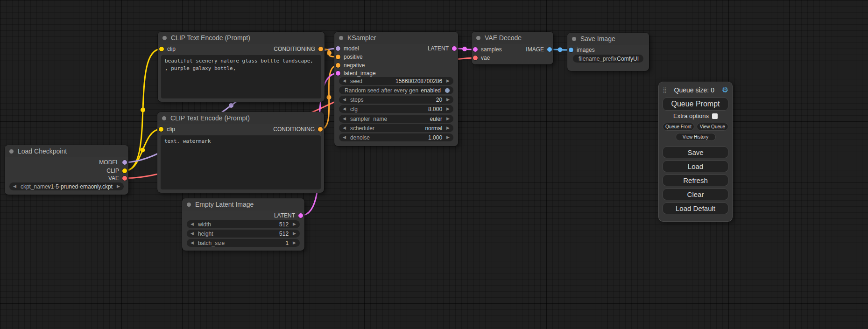 The image size is (868, 329). Describe the element at coordinates (241, 152) in the screenshot. I see `node-clip-text-encode-negative: CLIP Text Encode (Prompt) clip CONDITION…` at that location.